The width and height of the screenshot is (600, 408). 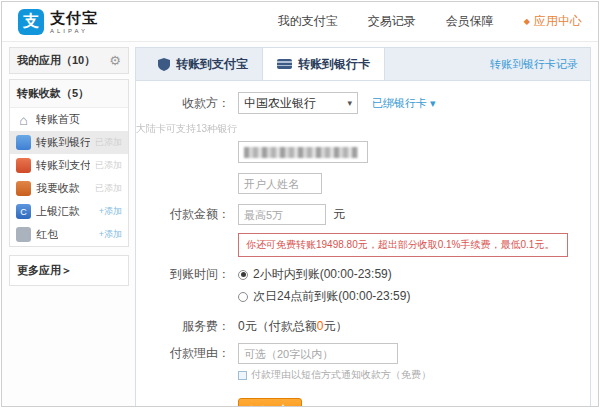 I want to click on sidebar-item-label: 上银汇款, so click(x=58, y=212).